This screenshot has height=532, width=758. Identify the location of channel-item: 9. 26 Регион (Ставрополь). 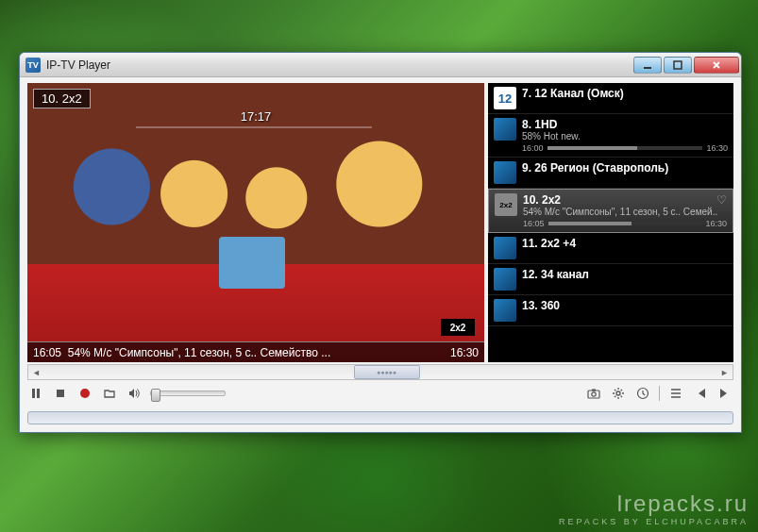
(611, 174).